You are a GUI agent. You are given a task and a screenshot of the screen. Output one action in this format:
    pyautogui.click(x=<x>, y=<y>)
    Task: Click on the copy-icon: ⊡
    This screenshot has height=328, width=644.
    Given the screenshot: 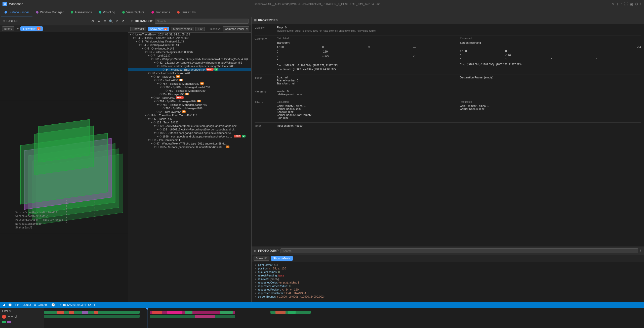 What is the action you would take?
    pyautogui.click(x=95, y=305)
    